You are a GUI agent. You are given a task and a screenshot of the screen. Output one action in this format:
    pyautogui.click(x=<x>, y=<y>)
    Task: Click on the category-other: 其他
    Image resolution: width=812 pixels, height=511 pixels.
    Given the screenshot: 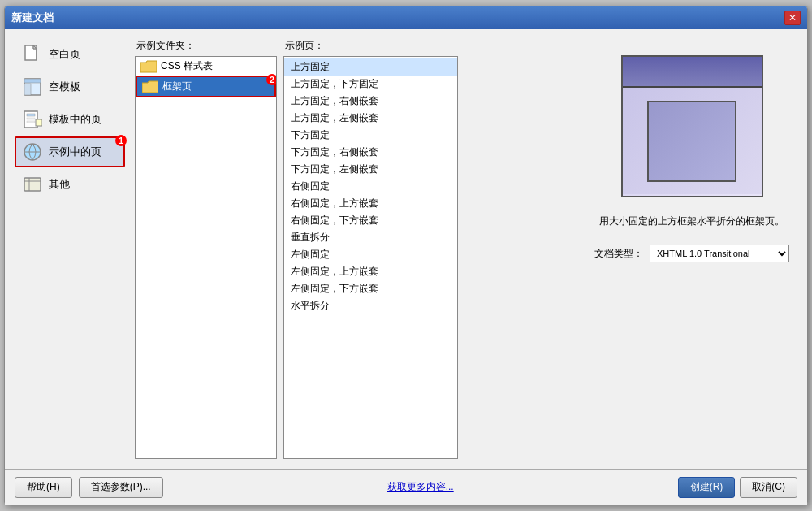 What is the action you would take?
    pyautogui.click(x=70, y=184)
    